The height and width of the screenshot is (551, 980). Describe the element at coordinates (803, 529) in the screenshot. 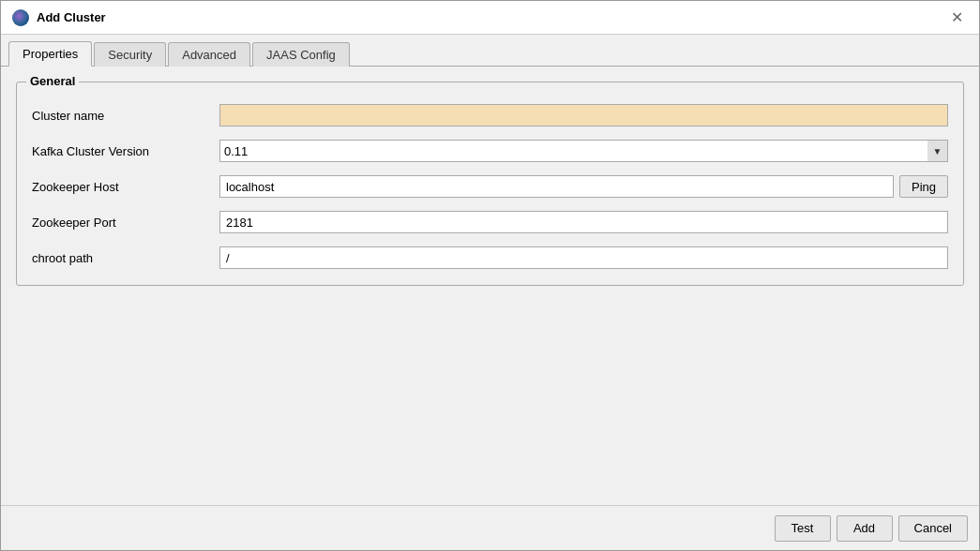

I see `test-button: Test` at that location.